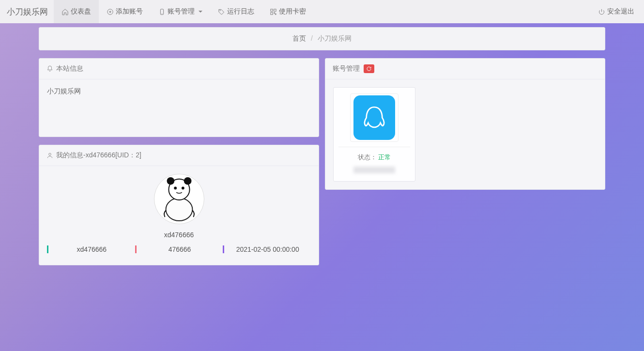 The height and width of the screenshot is (351, 644). Describe the element at coordinates (299, 38) in the screenshot. I see `breadcrumb-home: 首页` at that location.